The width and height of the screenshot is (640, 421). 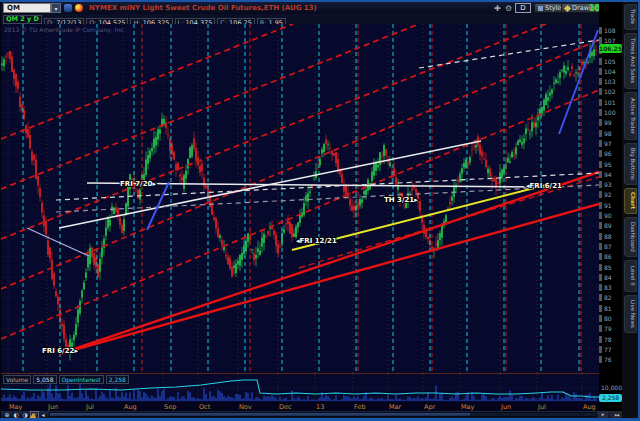 What do you see at coordinates (590, 407) in the screenshot?
I see `month-label: Aug` at bounding box center [590, 407].